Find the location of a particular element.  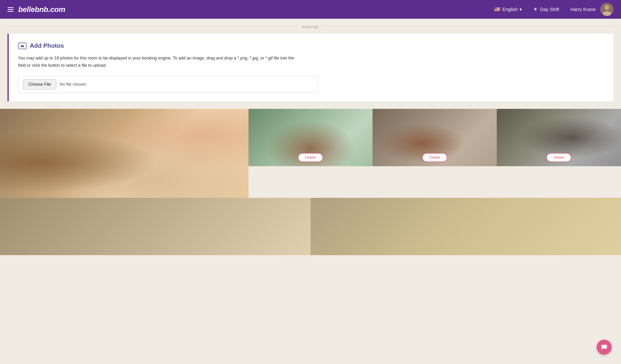

avatar is located at coordinates (607, 9).